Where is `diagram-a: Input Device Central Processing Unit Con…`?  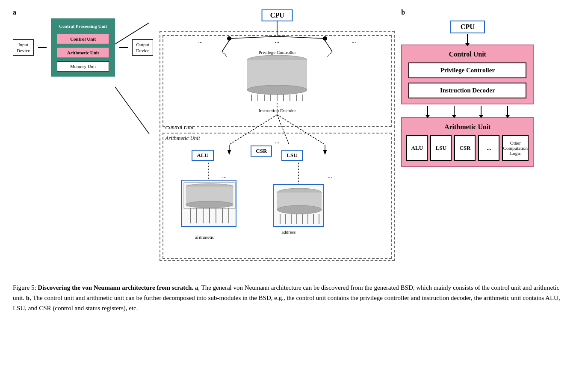
diagram-a: Input Device Central Processing Unit Con… is located at coordinates (83, 47).